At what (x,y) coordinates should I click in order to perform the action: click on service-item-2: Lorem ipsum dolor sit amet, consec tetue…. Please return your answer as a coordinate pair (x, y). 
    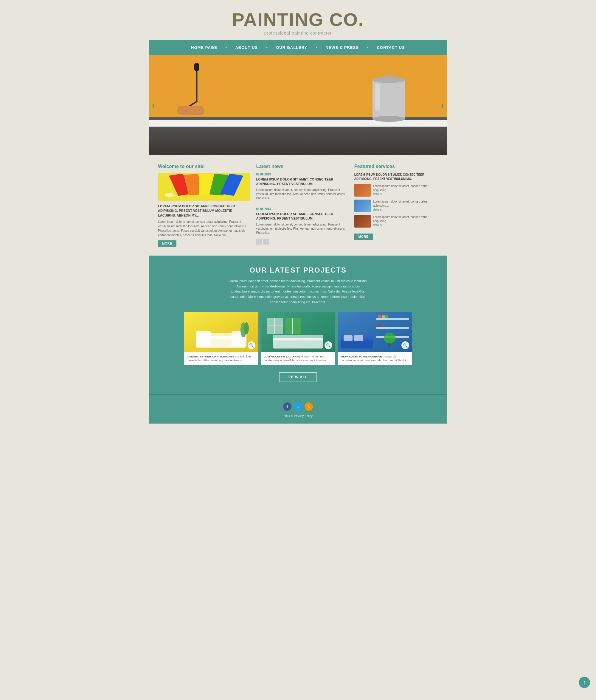
    Looking at the image, I should click on (396, 206).